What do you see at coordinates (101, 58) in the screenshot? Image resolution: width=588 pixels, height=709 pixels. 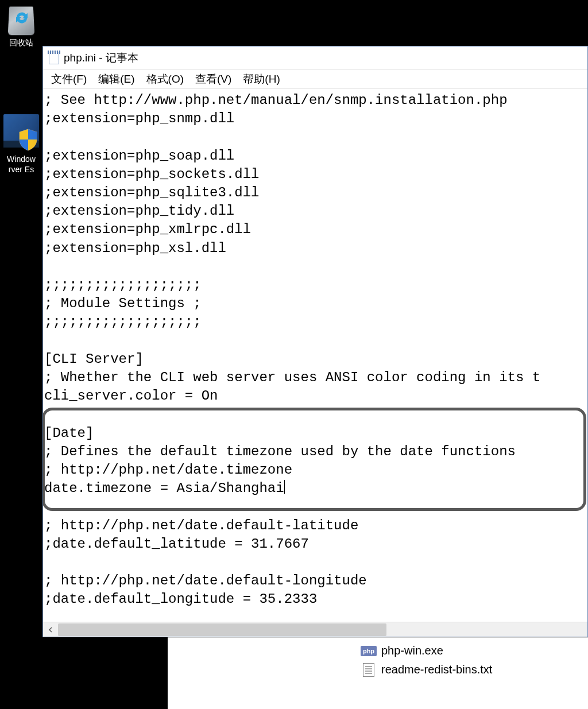 I see `window-title: php.ini - 记事本` at bounding box center [101, 58].